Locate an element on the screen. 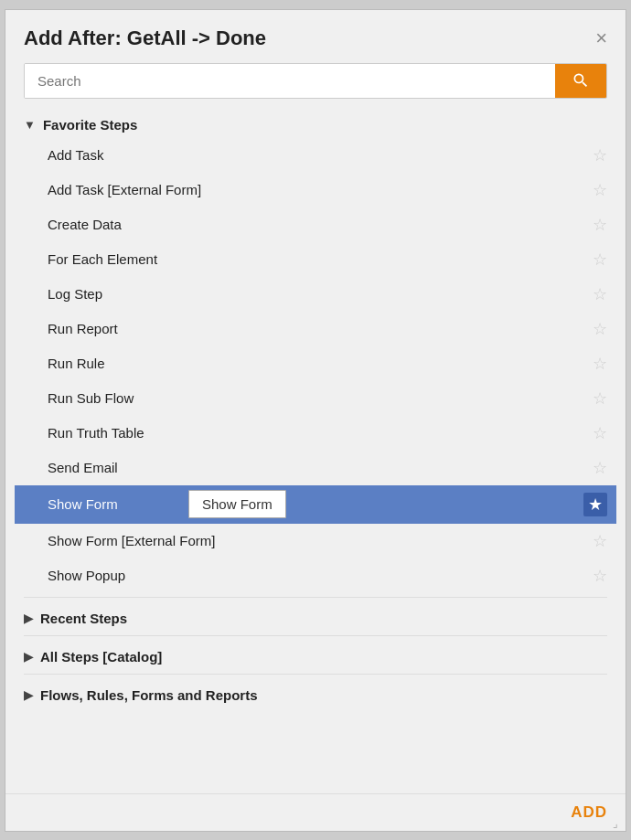  close-button: × is located at coordinates (602, 38).